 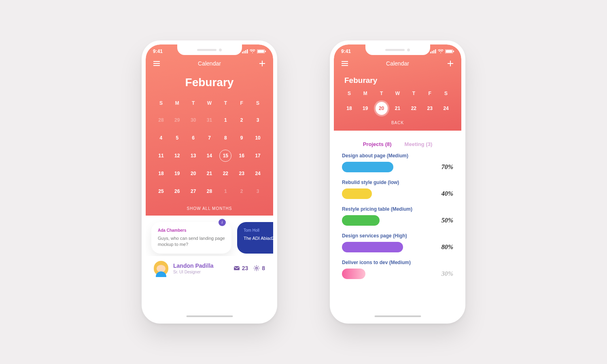 What do you see at coordinates (193, 120) in the screenshot?
I see `date-cell: 30` at bounding box center [193, 120].